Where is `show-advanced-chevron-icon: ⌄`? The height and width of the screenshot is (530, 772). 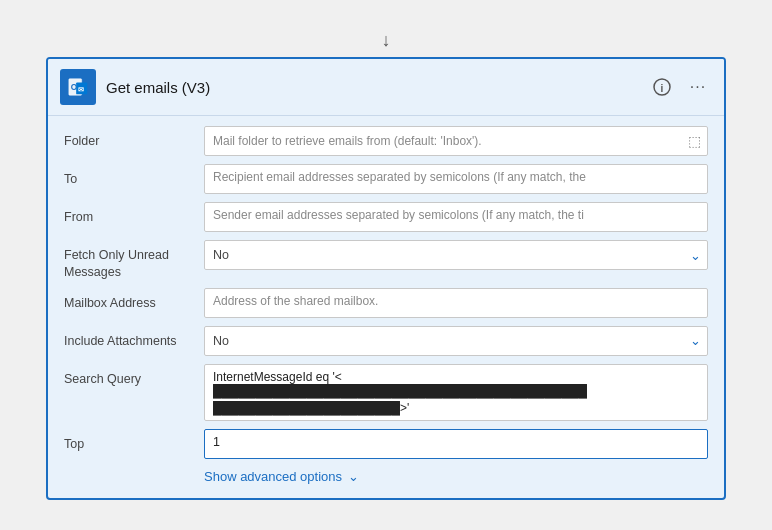 show-advanced-chevron-icon: ⌄ is located at coordinates (354, 476).